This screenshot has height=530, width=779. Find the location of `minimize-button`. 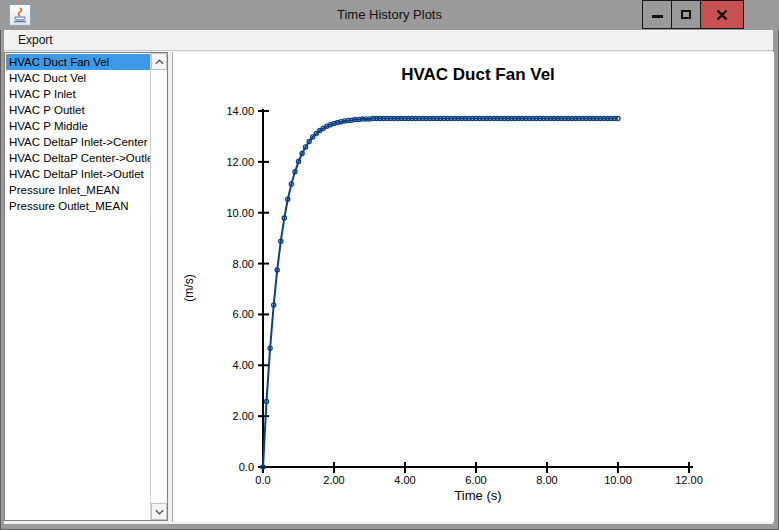

minimize-button is located at coordinates (657, 14).